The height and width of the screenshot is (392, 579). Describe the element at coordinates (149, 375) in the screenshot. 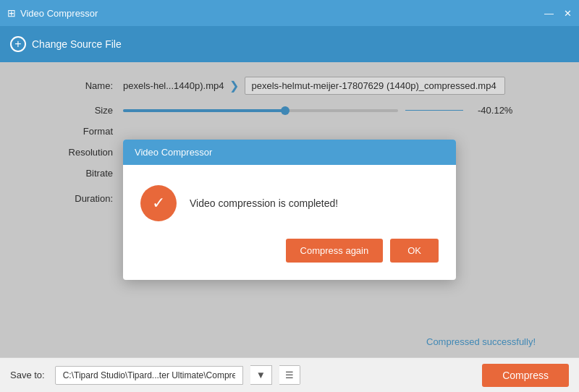

I see `save-path-input` at that location.